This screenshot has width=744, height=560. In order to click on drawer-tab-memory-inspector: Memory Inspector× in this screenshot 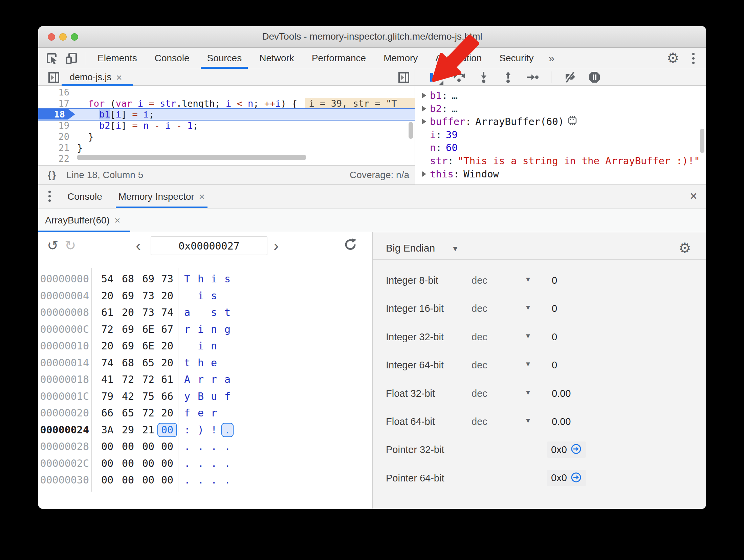, I will do `click(162, 196)`.